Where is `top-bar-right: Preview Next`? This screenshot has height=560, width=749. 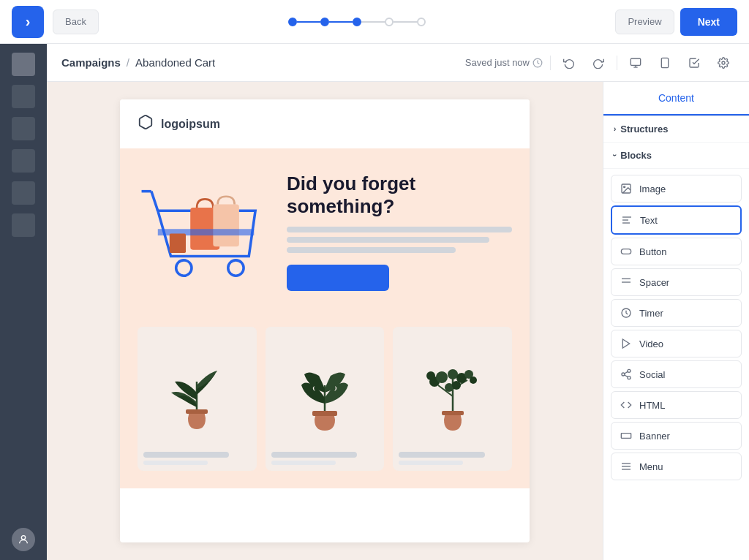
top-bar-right: Preview Next is located at coordinates (676, 22).